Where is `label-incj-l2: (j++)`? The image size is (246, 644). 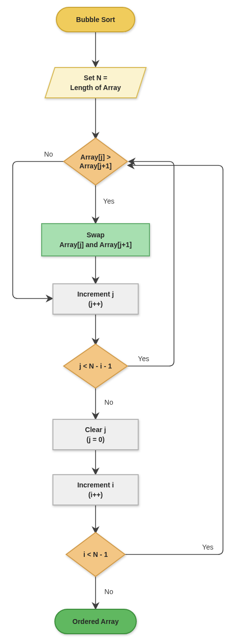
label-incj-l2: (j++) is located at coordinates (96, 304).